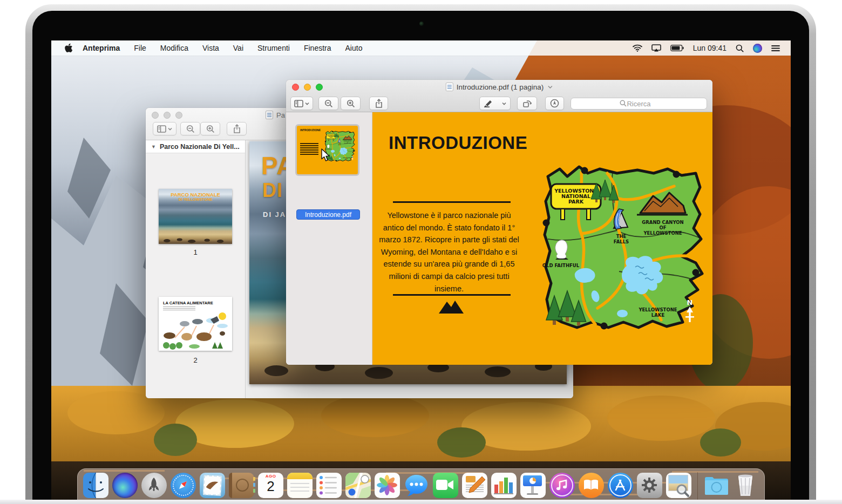  Describe the element at coordinates (422, 24) in the screenshot. I see `macbook-camera` at that location.